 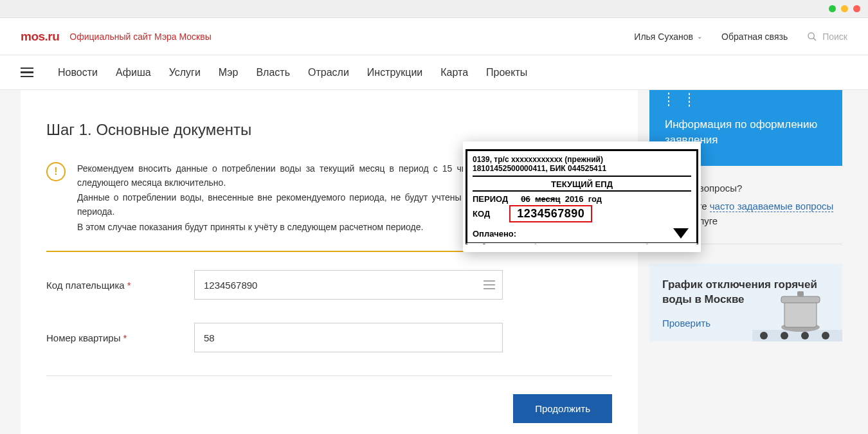 I want to click on doc-header: ТЕКУЩИЙ ЕПД, so click(x=582, y=185).